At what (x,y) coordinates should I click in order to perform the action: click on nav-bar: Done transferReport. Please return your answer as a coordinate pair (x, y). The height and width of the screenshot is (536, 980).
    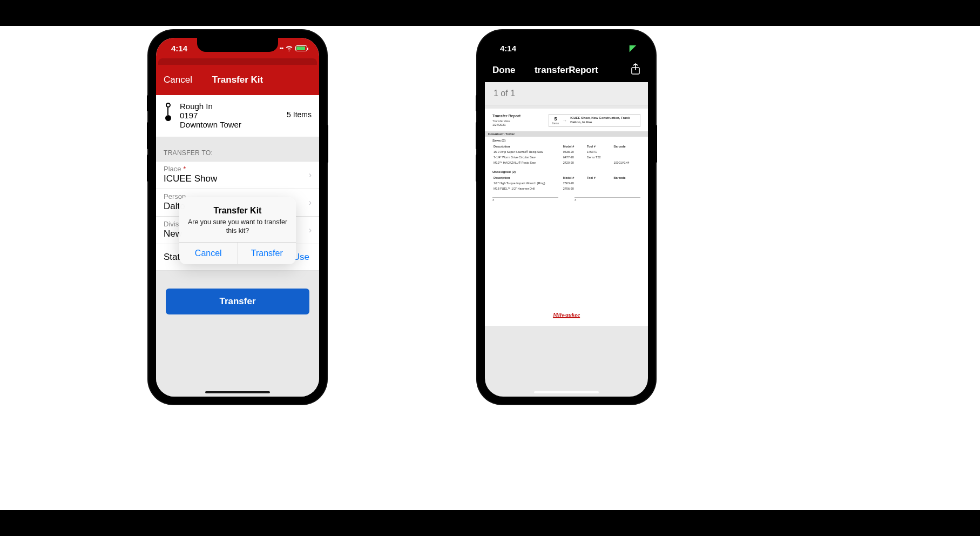
    Looking at the image, I should click on (566, 70).